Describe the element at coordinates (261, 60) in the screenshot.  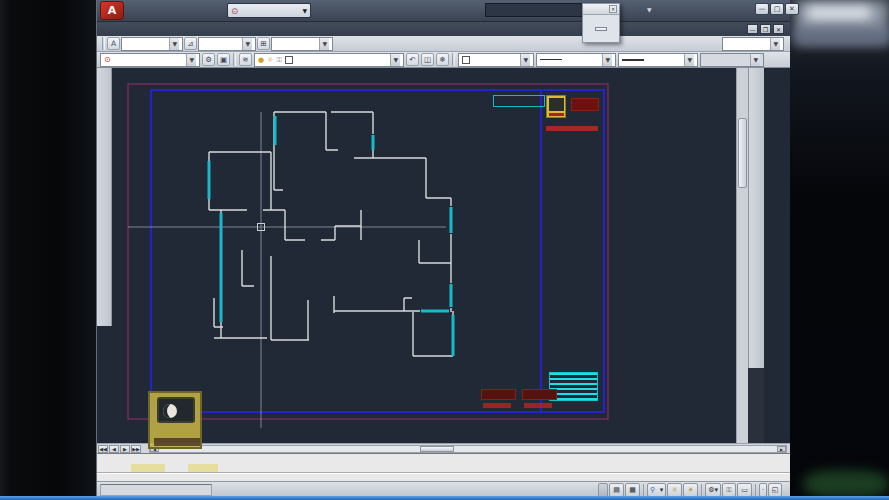
I see `layer-on-icon: ●` at that location.